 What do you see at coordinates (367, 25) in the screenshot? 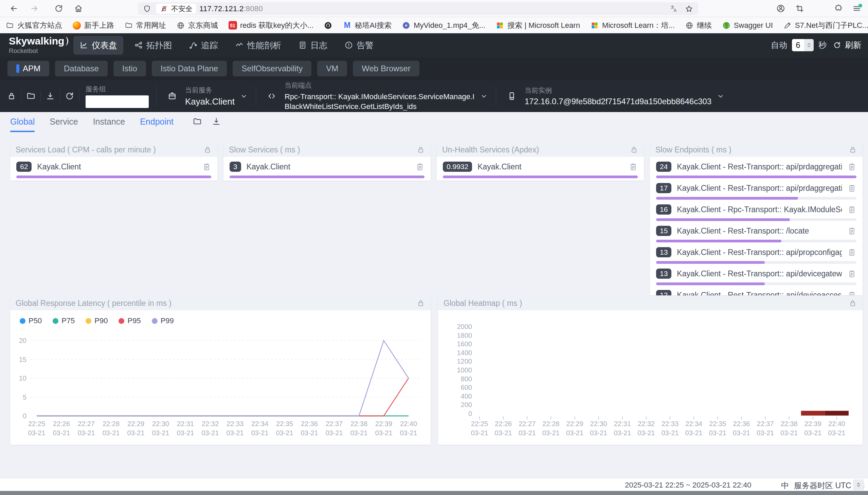
I see `bookmark-item: M秘塔AI搜索` at bounding box center [367, 25].